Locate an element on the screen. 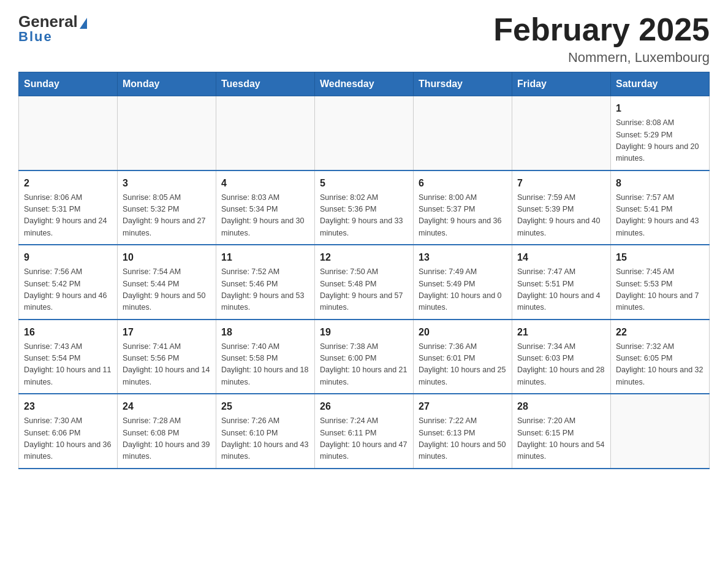  day-number: 13 is located at coordinates (463, 258).